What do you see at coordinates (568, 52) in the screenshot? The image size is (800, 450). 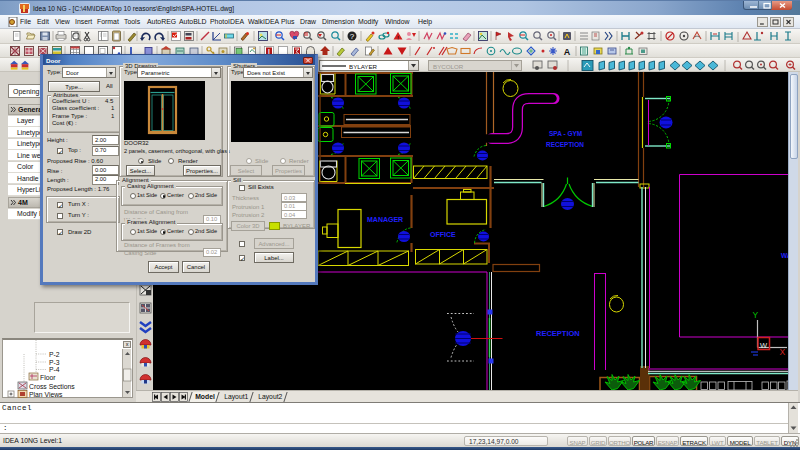 I see `svg-text: A` at bounding box center [568, 52].